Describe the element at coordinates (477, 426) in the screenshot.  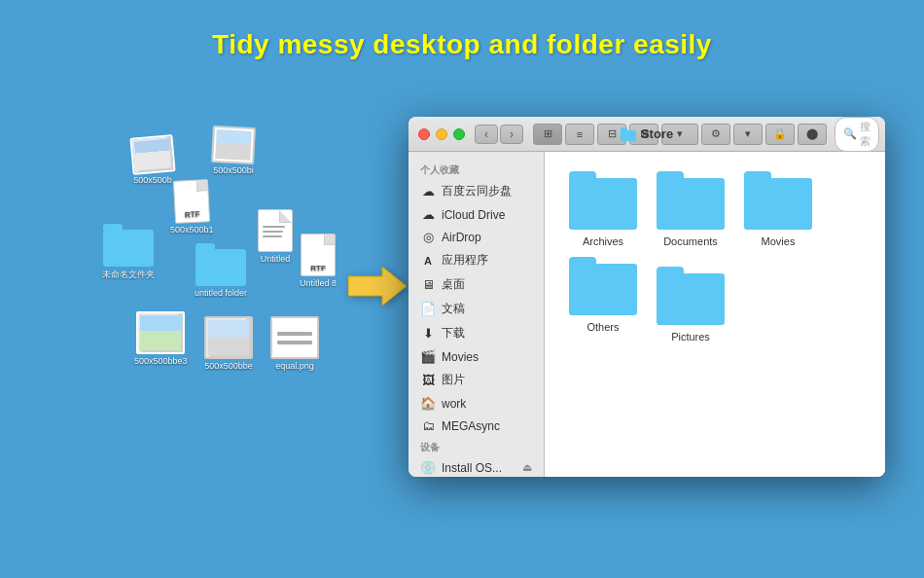
I see `sidebar-item-megasync: 🗂 MEGAsync` at that location.